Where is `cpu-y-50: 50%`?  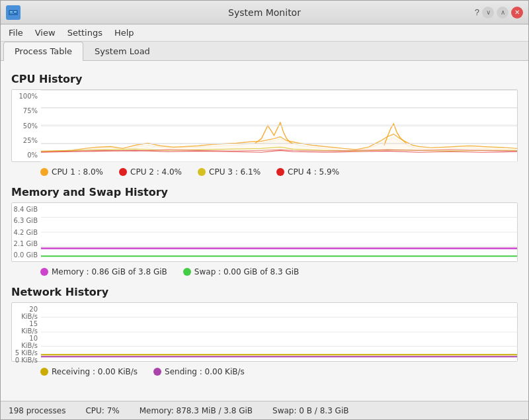 cpu-y-50: 50% is located at coordinates (26, 126).